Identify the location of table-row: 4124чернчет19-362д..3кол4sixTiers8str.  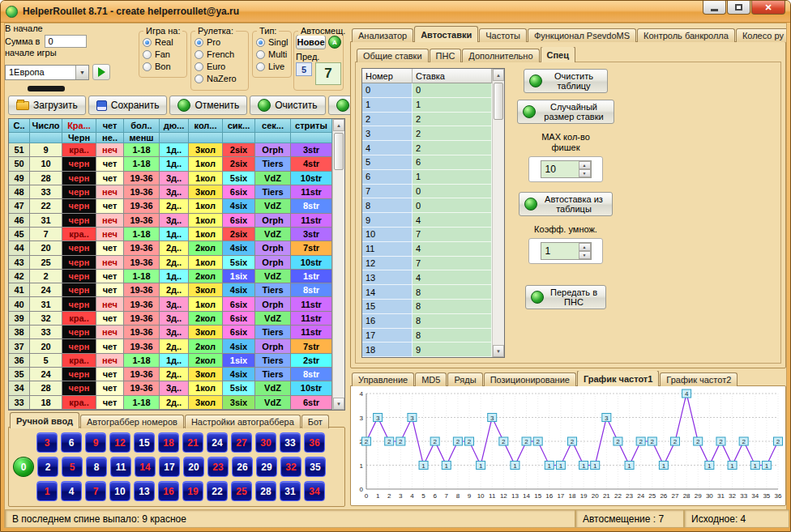
(170, 290).